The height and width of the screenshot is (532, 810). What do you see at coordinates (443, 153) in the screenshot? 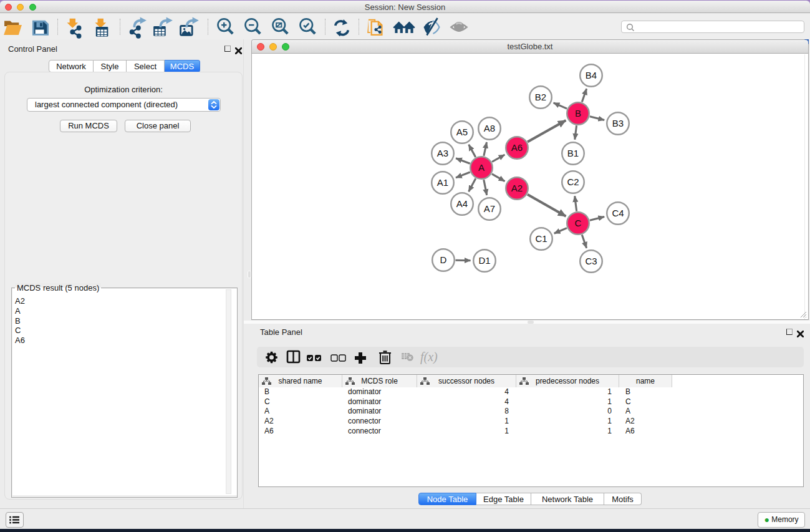
I see `svg-text: A3` at bounding box center [443, 153].